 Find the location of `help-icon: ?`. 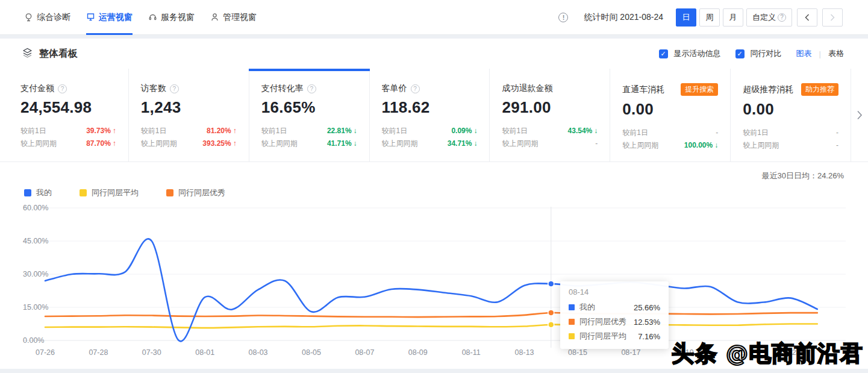

help-icon: ? is located at coordinates (782, 17).